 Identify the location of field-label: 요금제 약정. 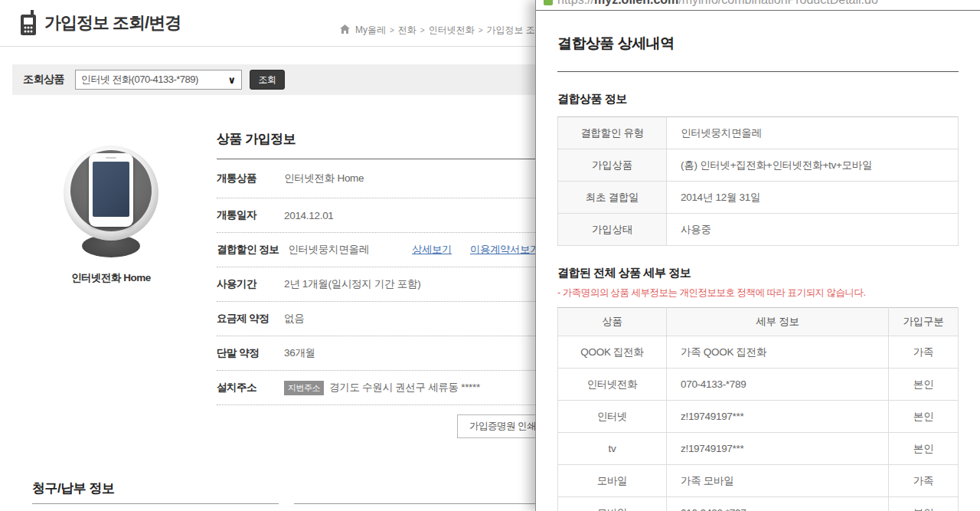
(246, 319).